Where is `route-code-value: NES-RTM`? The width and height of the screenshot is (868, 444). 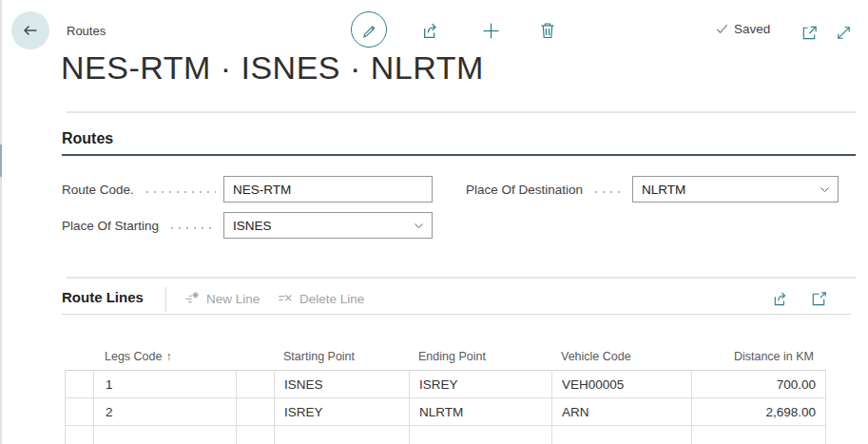
route-code-value: NES-RTM is located at coordinates (262, 190).